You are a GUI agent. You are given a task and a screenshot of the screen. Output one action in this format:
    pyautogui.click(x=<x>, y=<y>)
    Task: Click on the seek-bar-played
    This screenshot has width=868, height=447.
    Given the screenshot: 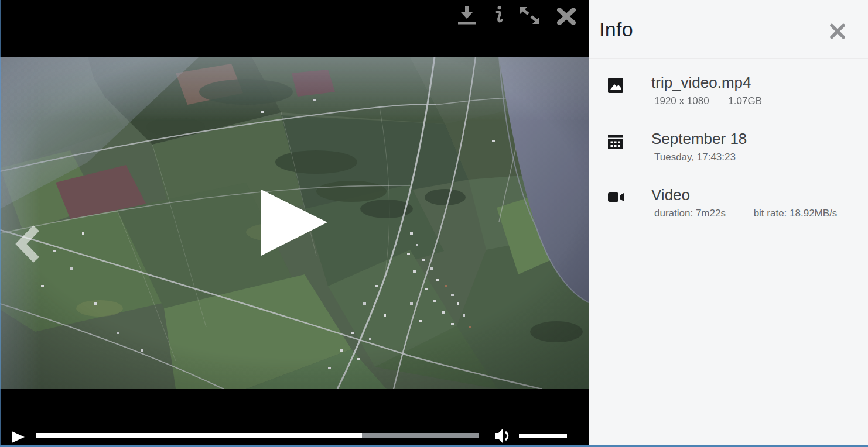 What is the action you would take?
    pyautogui.click(x=199, y=435)
    